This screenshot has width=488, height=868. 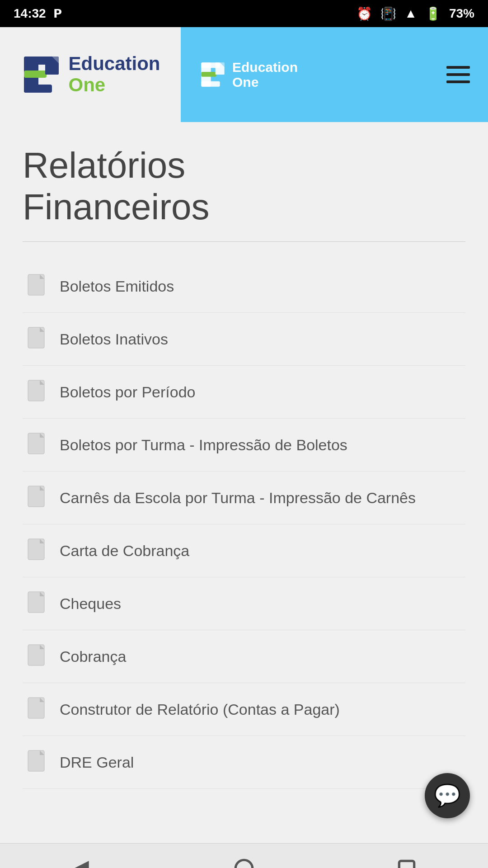 I want to click on report-item: Construtor de Relatório (Contas a Pagar), so click(x=244, y=710).